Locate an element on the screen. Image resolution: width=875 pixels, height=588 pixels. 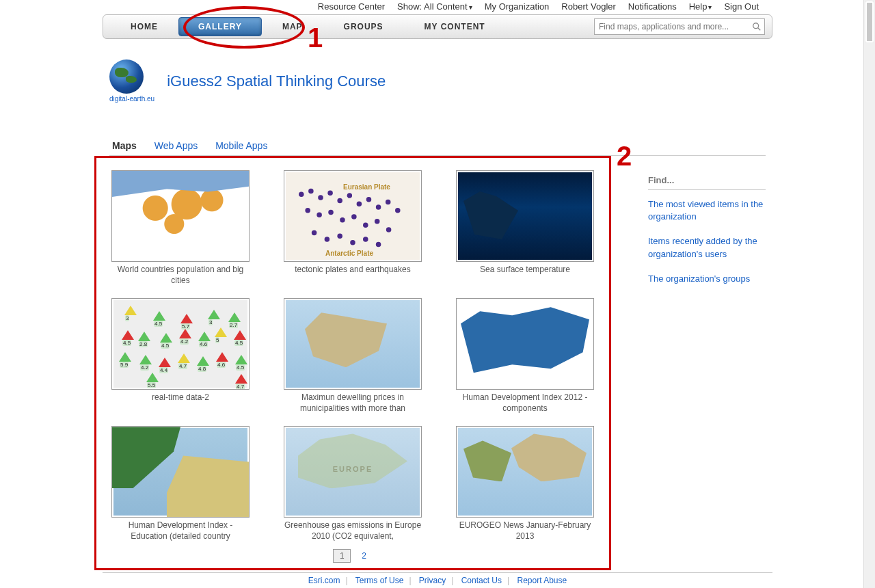
plate-label: Eurasian Plate is located at coordinates (366, 187).